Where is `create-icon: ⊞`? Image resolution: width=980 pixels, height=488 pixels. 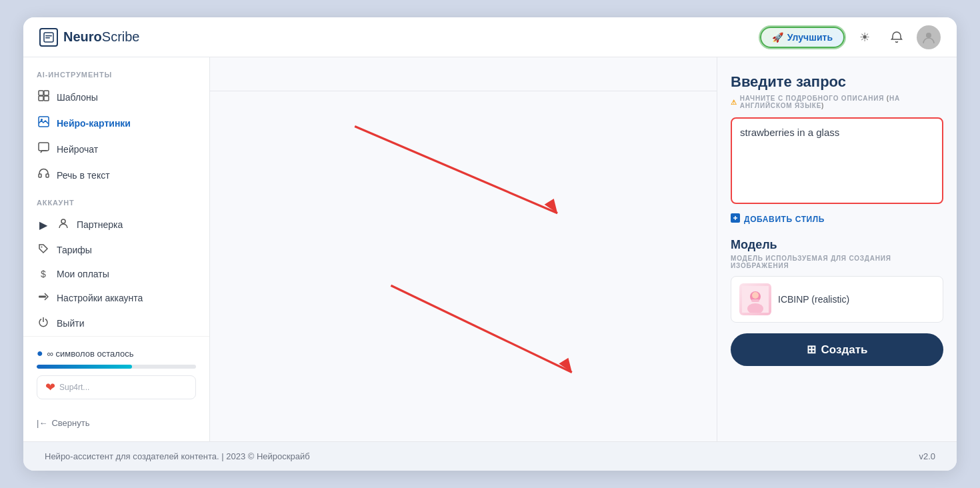
create-icon: ⊞ is located at coordinates (811, 349).